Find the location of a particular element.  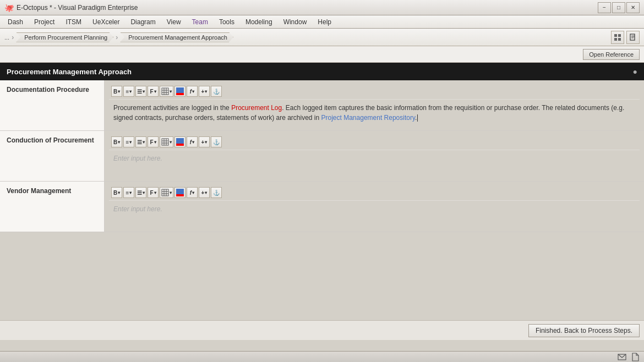

field-label-conduction: Conduction of Procurement is located at coordinates (52, 156).